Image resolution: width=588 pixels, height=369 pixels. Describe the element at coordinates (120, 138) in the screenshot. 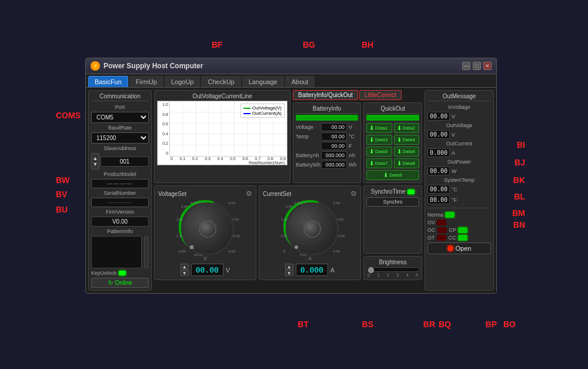

I see `baudrate-select: 115200` at that location.